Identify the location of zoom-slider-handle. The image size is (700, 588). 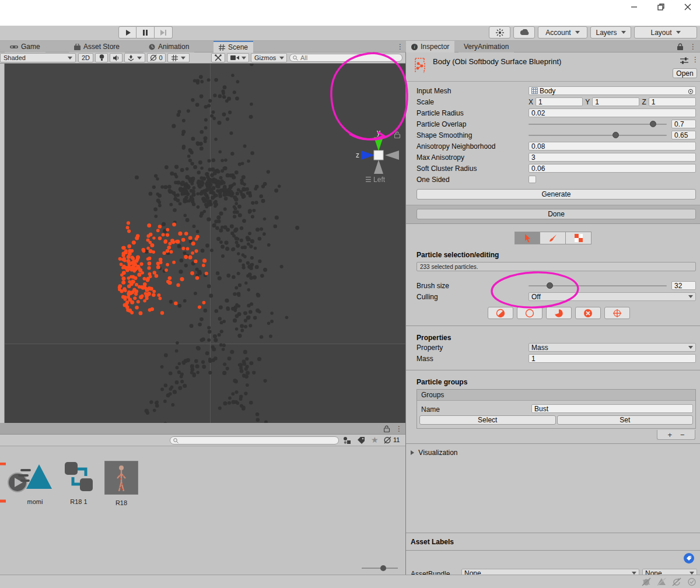
(383, 568).